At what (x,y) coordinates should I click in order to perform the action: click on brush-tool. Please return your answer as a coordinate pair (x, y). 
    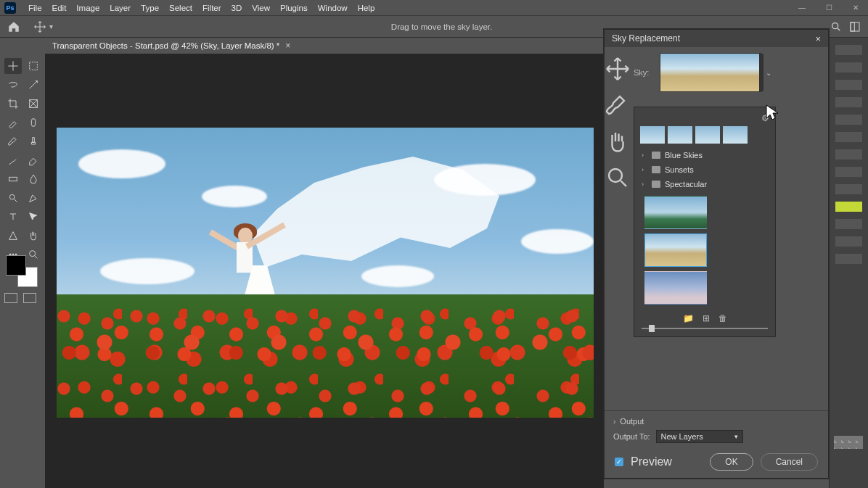
    Looking at the image, I should click on (13, 141).